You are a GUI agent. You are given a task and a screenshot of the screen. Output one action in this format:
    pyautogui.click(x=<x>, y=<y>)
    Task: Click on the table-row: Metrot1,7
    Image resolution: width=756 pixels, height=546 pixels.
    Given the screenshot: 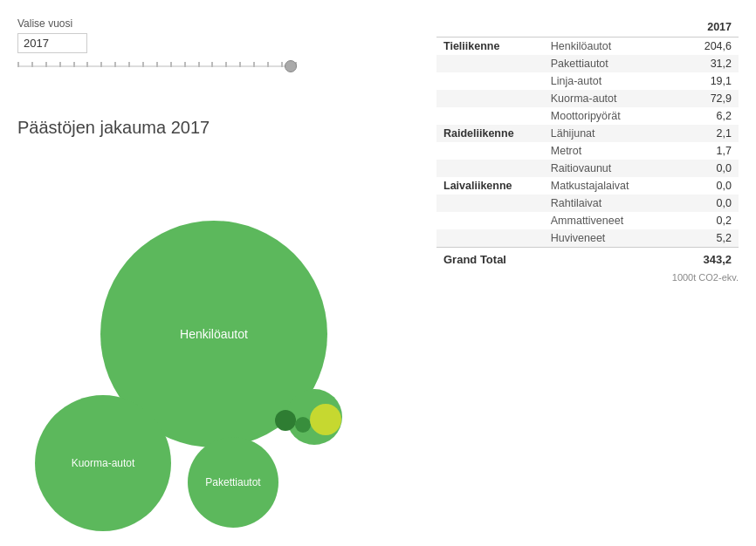 What is the action you would take?
    pyautogui.click(x=588, y=151)
    